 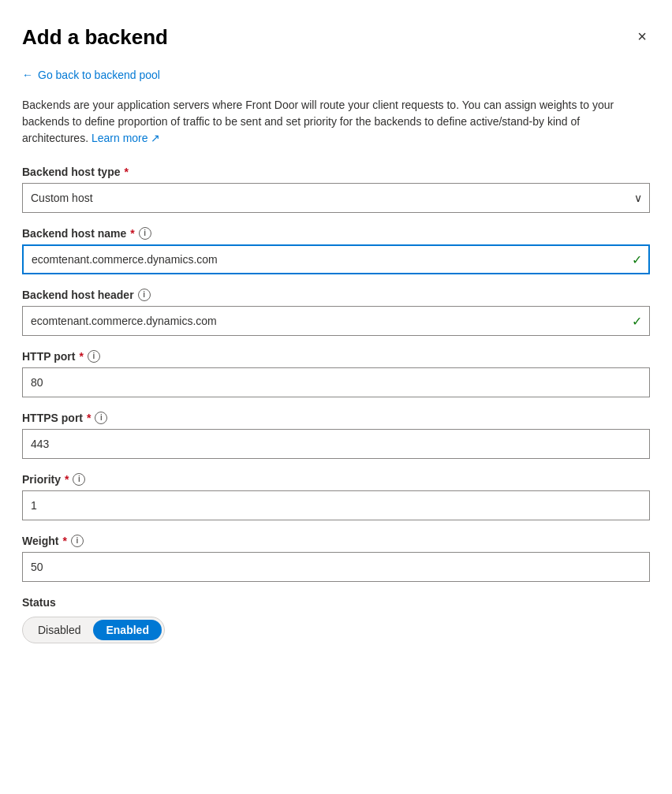 I want to click on https-port-label: HTTPS port * i, so click(x=336, y=418).